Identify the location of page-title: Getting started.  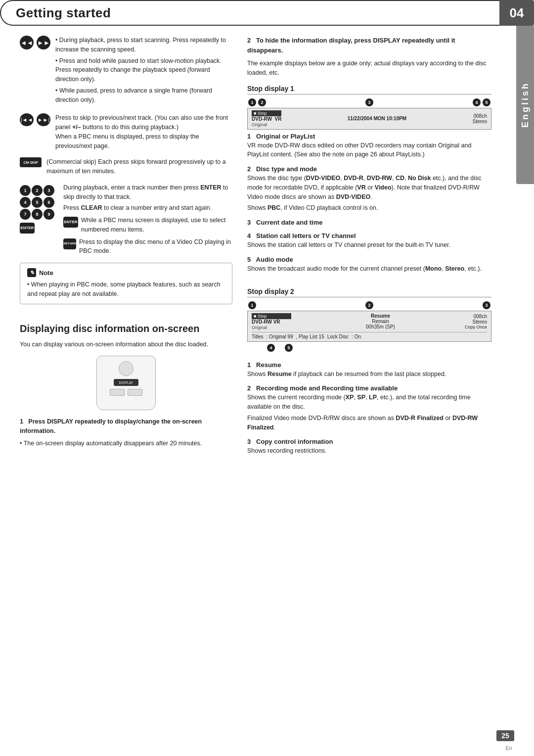
(63, 13).